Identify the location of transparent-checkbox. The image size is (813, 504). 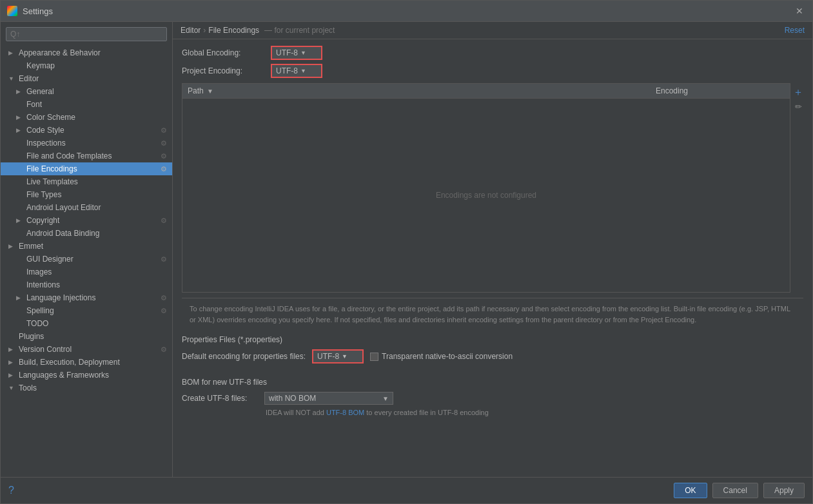
(374, 357).